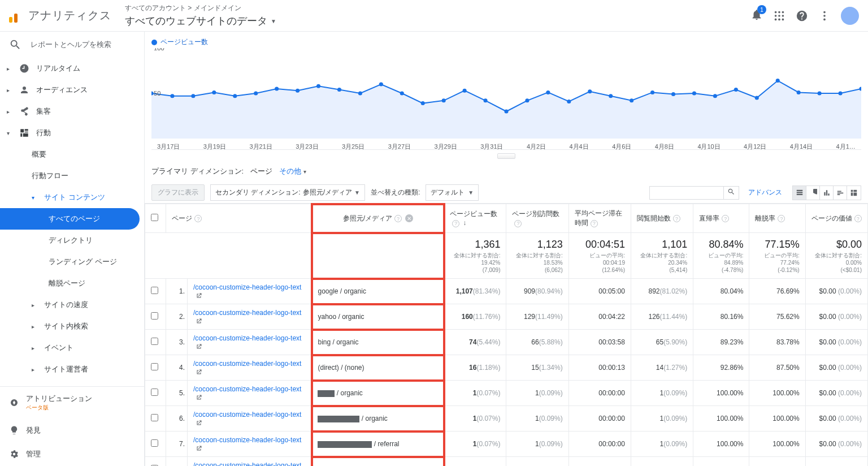 Image resolution: width=868 pixels, height=466 pixels. What do you see at coordinates (378, 292) in the screenshot?
I see `cell-source: google / organic` at bounding box center [378, 292].